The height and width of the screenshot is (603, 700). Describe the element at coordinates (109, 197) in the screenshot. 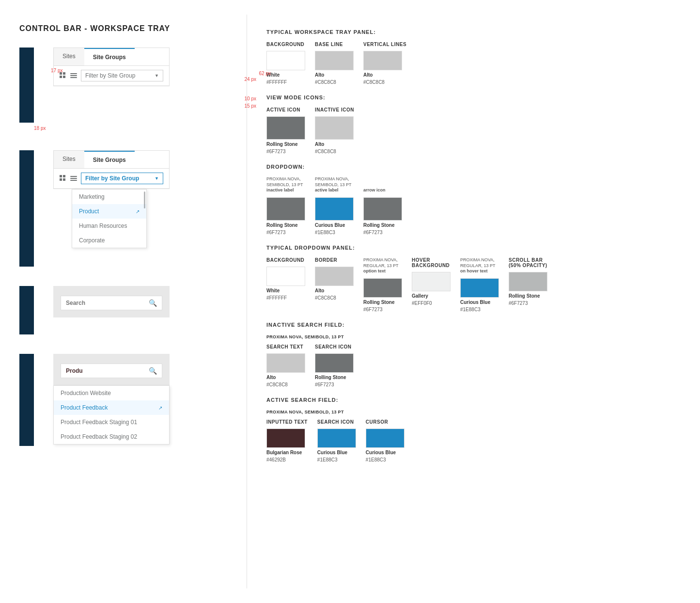

I see `dropdown-item-marketing: Marketing` at that location.